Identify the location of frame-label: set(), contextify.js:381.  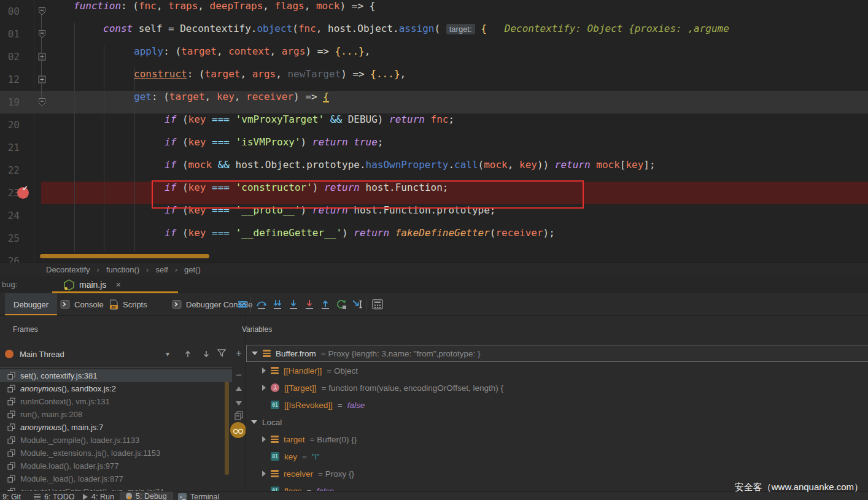
(59, 375).